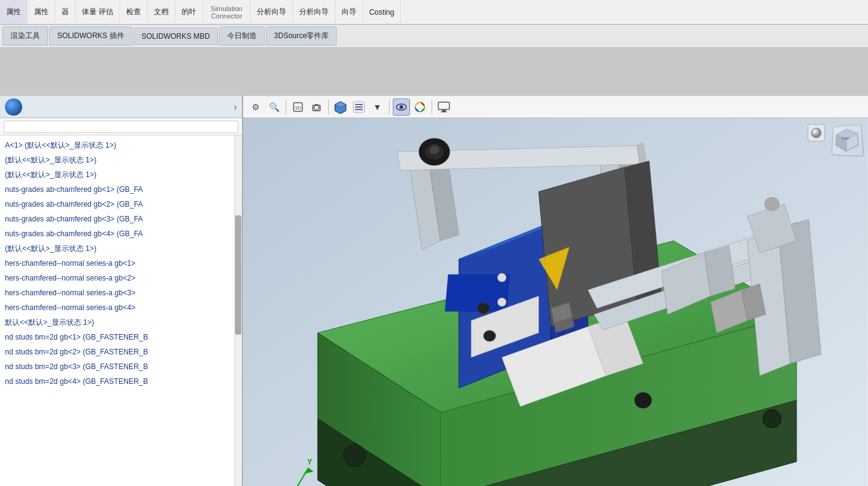 The image size is (868, 486). Describe the element at coordinates (434, 36) in the screenshot. I see `toolbar-ribbon: 渲染工具 SOLIDWORKS 插件 SOLIDWORKS MBD 今日制造 3…` at that location.